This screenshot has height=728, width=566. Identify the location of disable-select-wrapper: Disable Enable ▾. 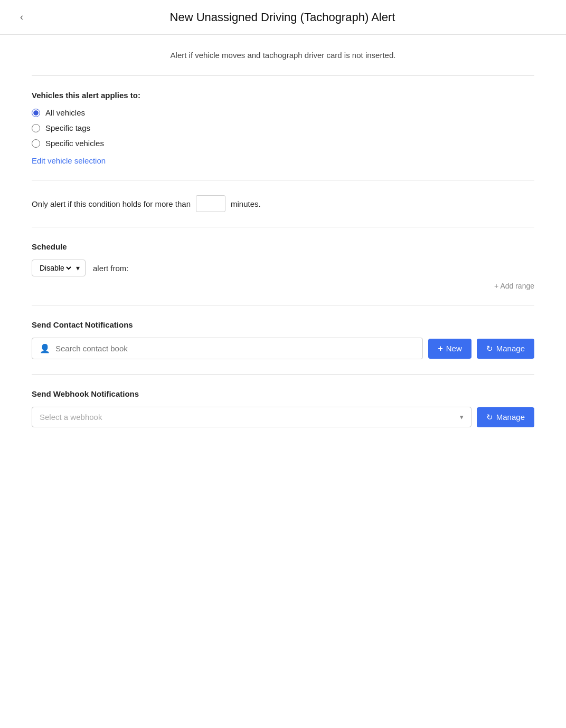
(59, 268).